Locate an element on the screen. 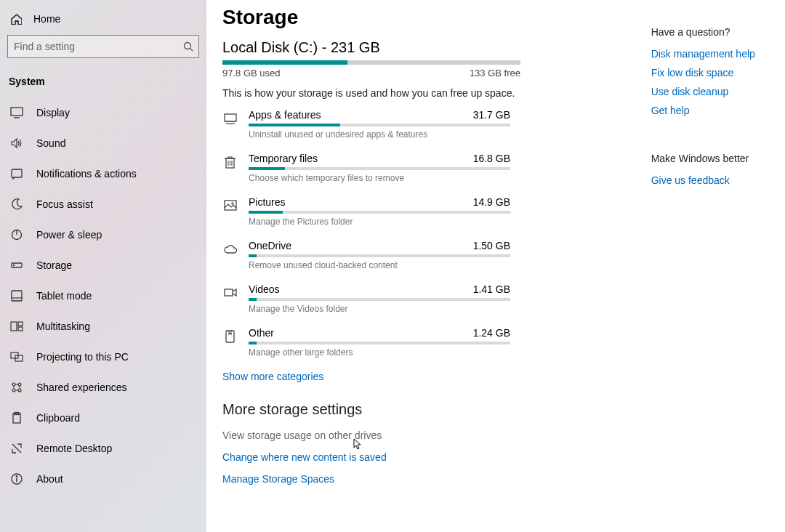 This screenshot has height=532, width=785. category-subtext: Uninstall unused or undesired apps & fea… is located at coordinates (443, 134).